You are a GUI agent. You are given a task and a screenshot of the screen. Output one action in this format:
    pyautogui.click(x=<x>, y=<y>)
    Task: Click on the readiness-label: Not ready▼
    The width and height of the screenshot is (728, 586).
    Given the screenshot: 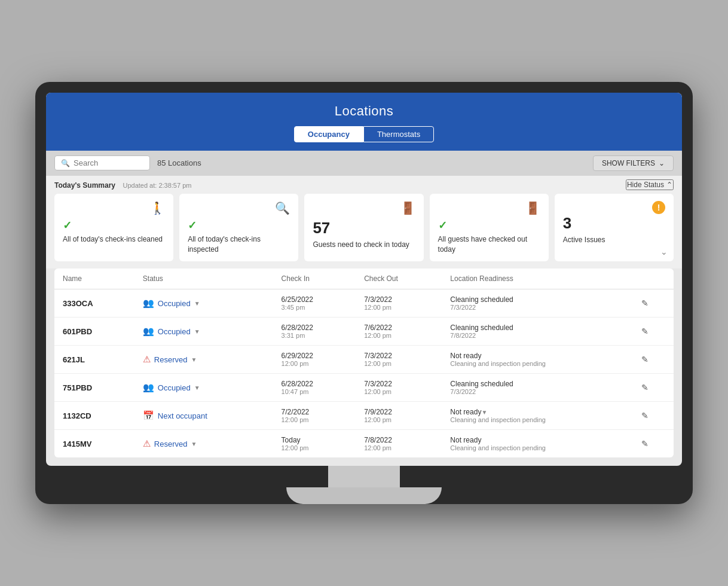 What is the action you would take?
    pyautogui.click(x=537, y=412)
    